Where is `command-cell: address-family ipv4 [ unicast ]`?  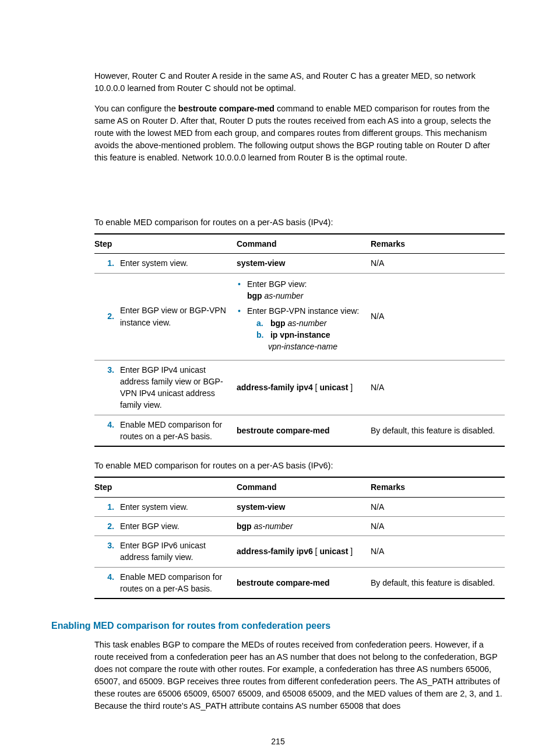
command-cell: address-family ipv4 [ unicast ] is located at coordinates (304, 387).